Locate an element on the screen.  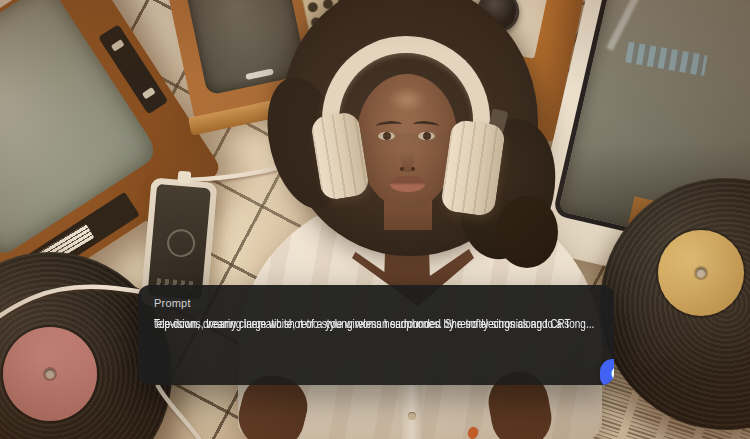
hair-curl-right-lower is located at coordinates (527, 232).